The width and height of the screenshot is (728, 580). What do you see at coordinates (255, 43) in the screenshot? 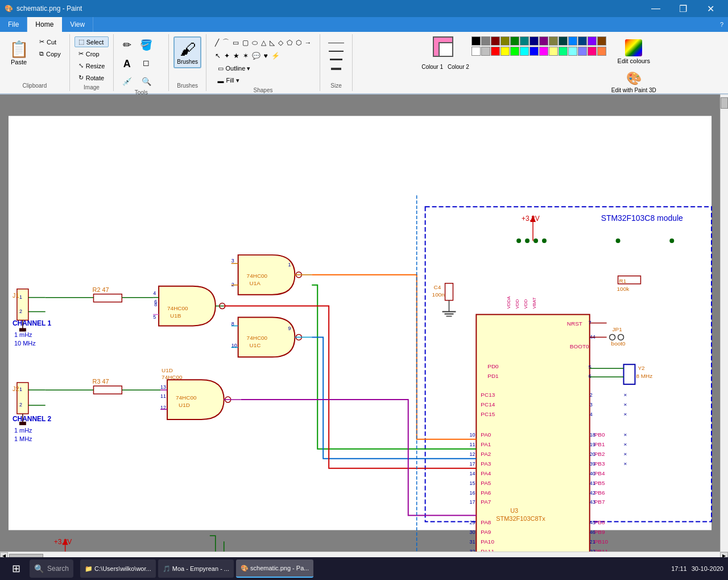
I see `ellipse-shape: ⬭` at bounding box center [255, 43].